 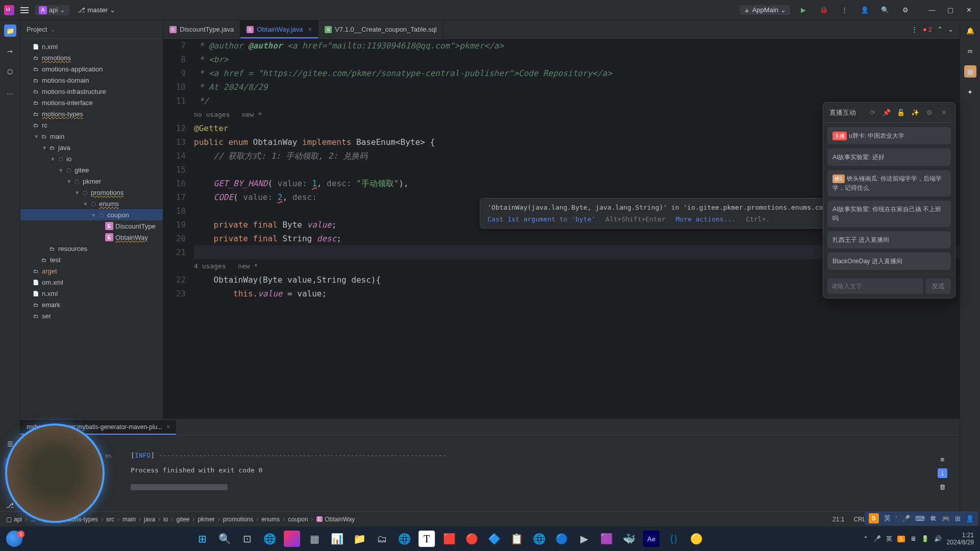 What do you see at coordinates (946, 518) in the screenshot?
I see `ime-game-icon: 🎮` at bounding box center [946, 518].